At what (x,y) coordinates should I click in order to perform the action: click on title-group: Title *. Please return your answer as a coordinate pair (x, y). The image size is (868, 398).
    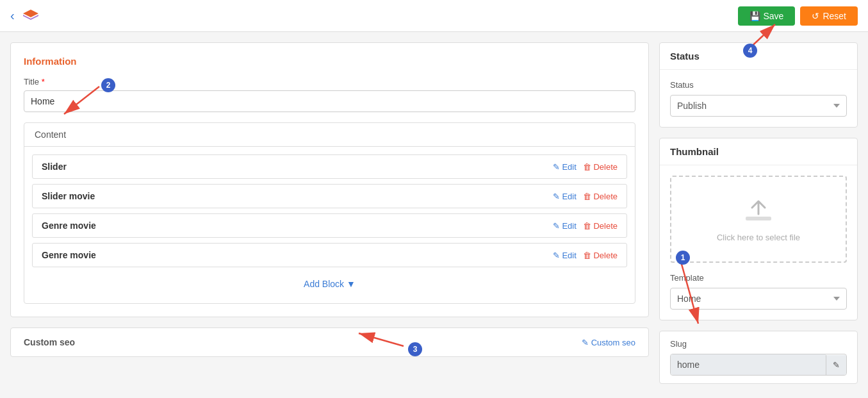
    Looking at the image, I should click on (329, 95).